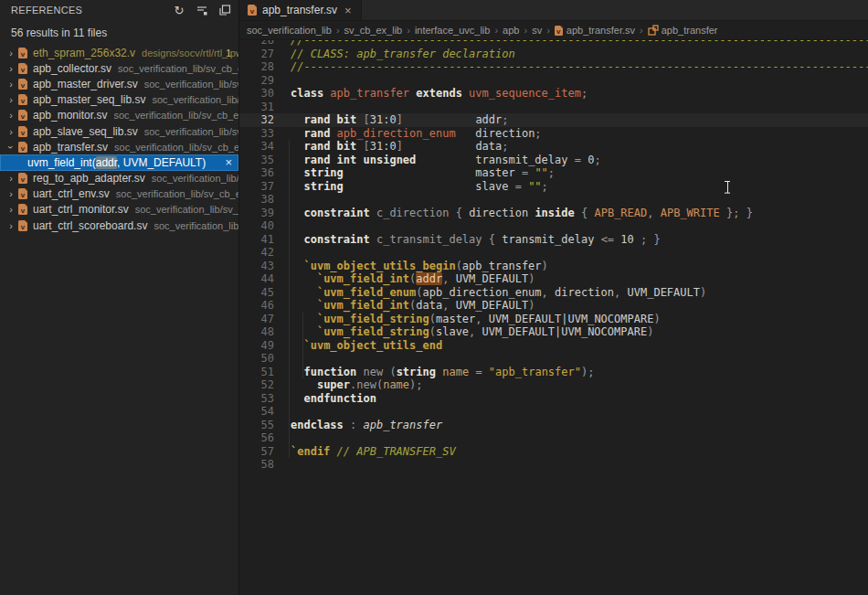  Describe the element at coordinates (265, 93) in the screenshot. I see `line-number: 30` at that location.